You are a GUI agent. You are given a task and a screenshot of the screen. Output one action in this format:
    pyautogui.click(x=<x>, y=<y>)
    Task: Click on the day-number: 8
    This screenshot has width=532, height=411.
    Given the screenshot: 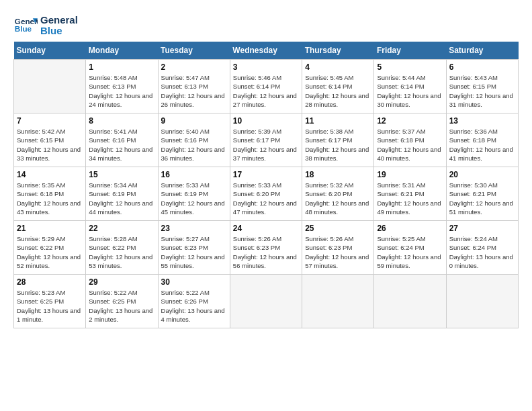 What is the action you would take?
    pyautogui.click(x=122, y=121)
    